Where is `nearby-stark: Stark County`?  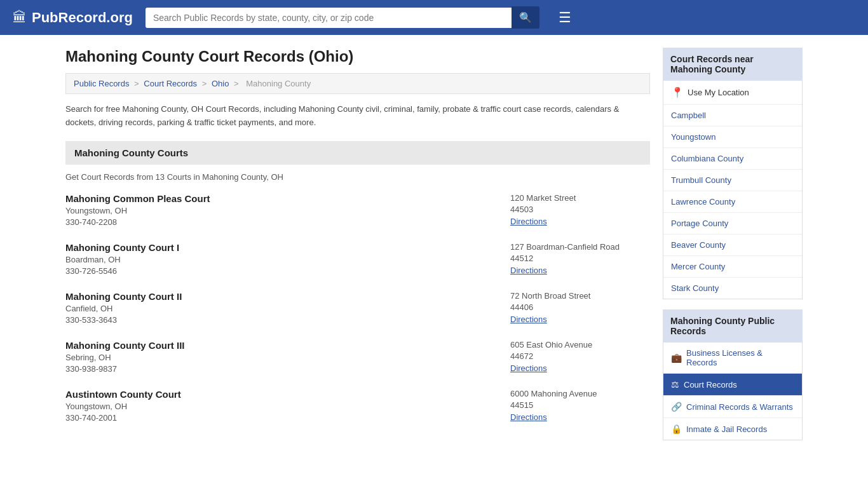
nearby-stark: Stark County is located at coordinates (733, 288).